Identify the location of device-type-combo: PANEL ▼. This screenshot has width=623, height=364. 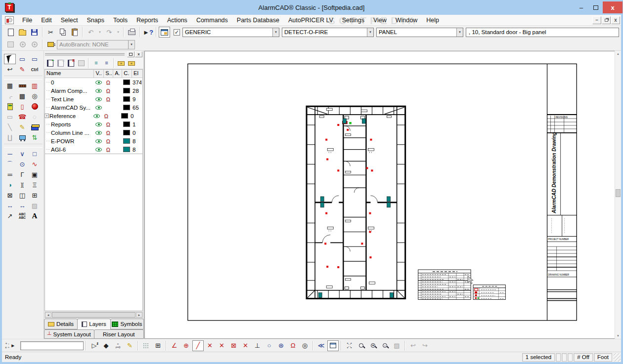
(420, 33).